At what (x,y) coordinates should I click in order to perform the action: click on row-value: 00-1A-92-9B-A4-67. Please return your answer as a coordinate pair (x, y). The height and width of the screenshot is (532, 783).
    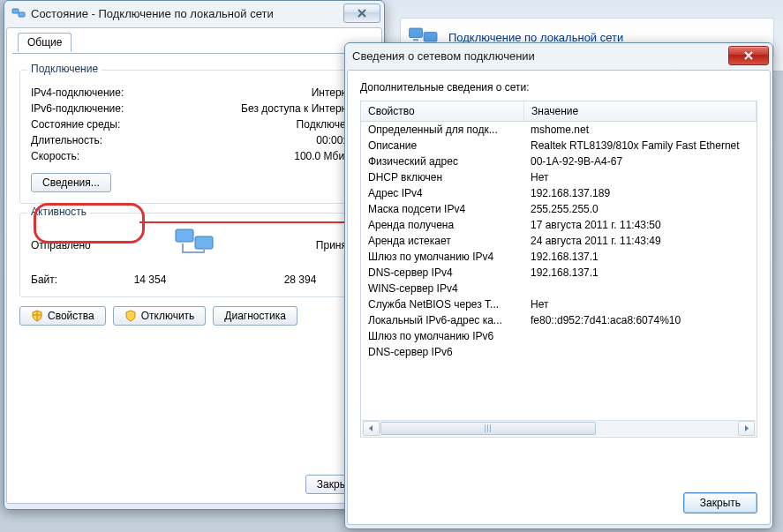
    Looking at the image, I should click on (640, 161).